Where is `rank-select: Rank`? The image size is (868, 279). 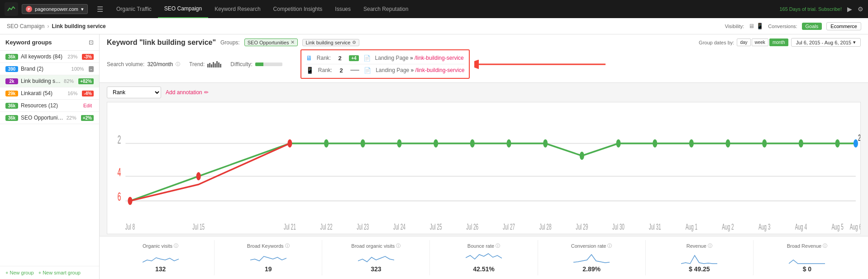
rank-select: Rank is located at coordinates (134, 92).